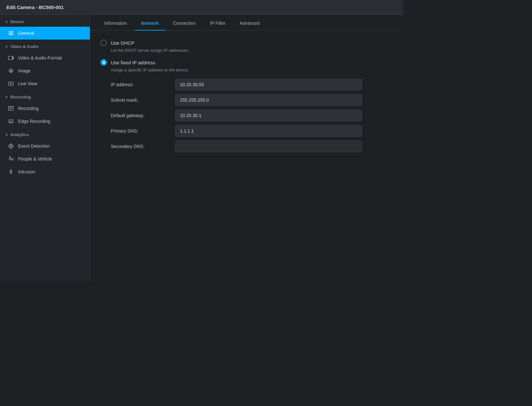 The width and height of the screenshot is (532, 406). I want to click on chevron-video-icon: ∧, so click(6, 46).